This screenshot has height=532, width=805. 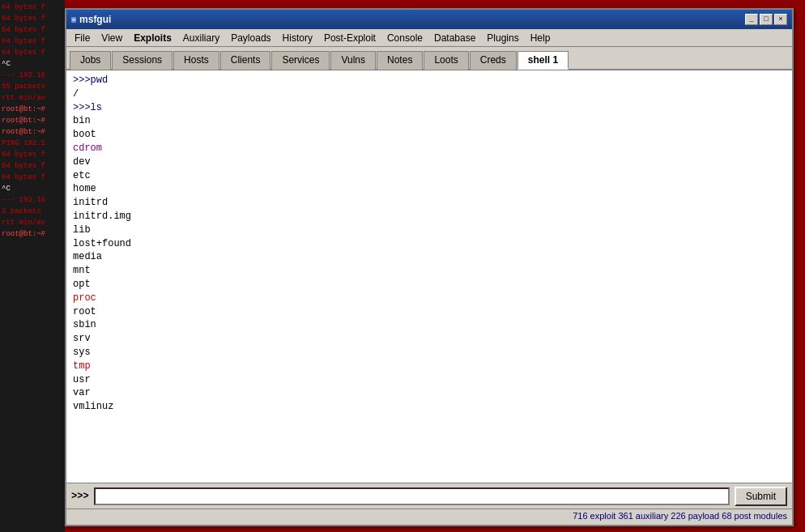 What do you see at coordinates (429, 517) in the screenshot?
I see `status-bar: 716 exploit 361 auxiliary 226 payload 68…` at bounding box center [429, 517].